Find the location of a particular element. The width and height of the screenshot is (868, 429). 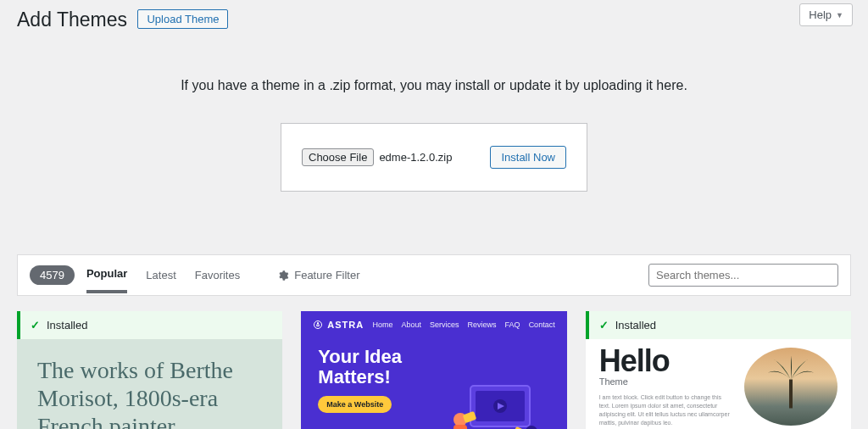

astra-cta: Make a Website is located at coordinates (354, 404).